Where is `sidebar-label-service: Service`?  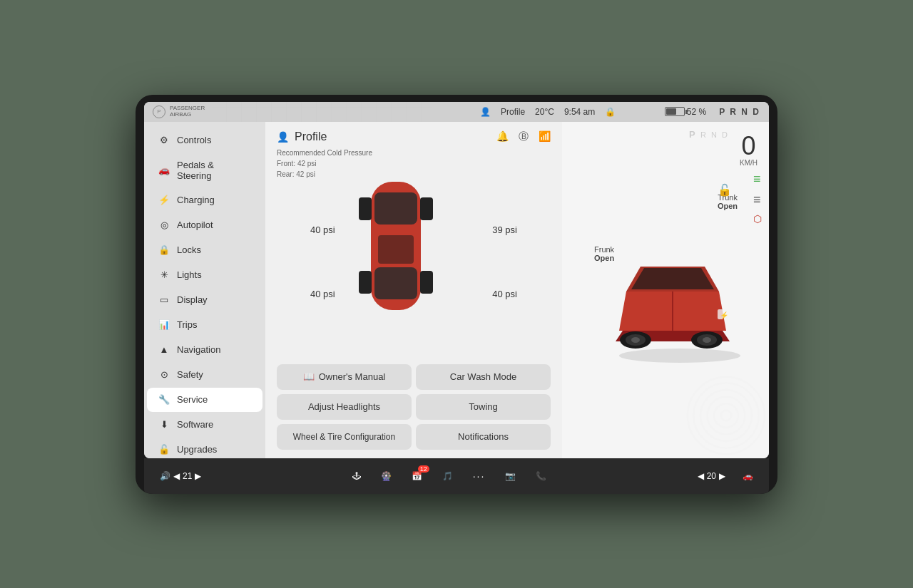
sidebar-label-service: Service is located at coordinates (193, 399).